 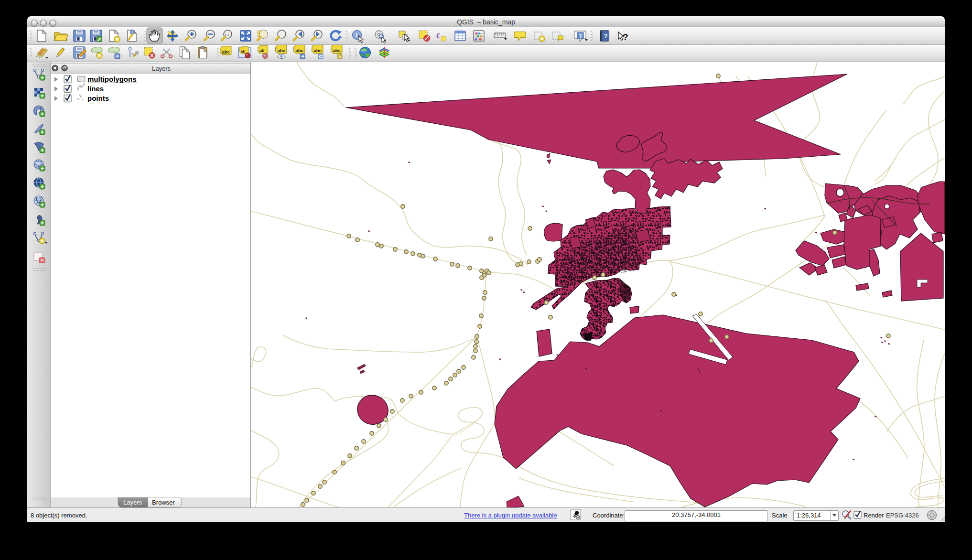 I want to click on svg-text: ε, so click(x=438, y=34).